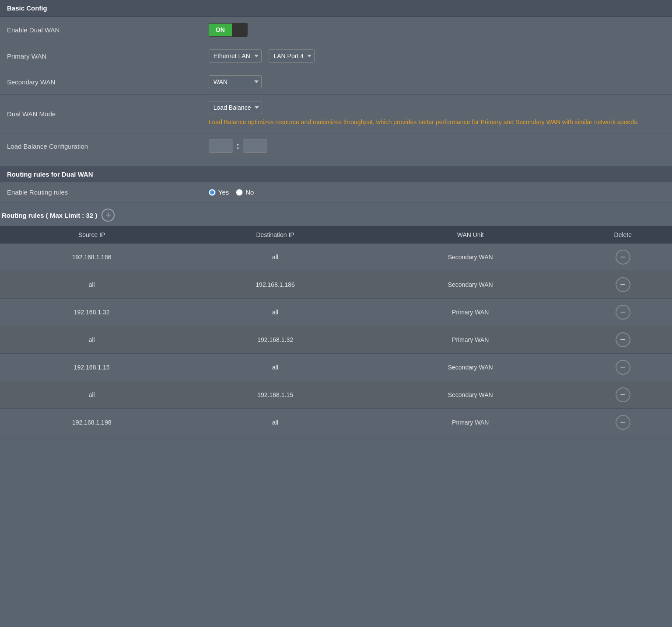  What do you see at coordinates (235, 108) in the screenshot?
I see `dual-wan-mode-select: Load Balance Failover` at bounding box center [235, 108].